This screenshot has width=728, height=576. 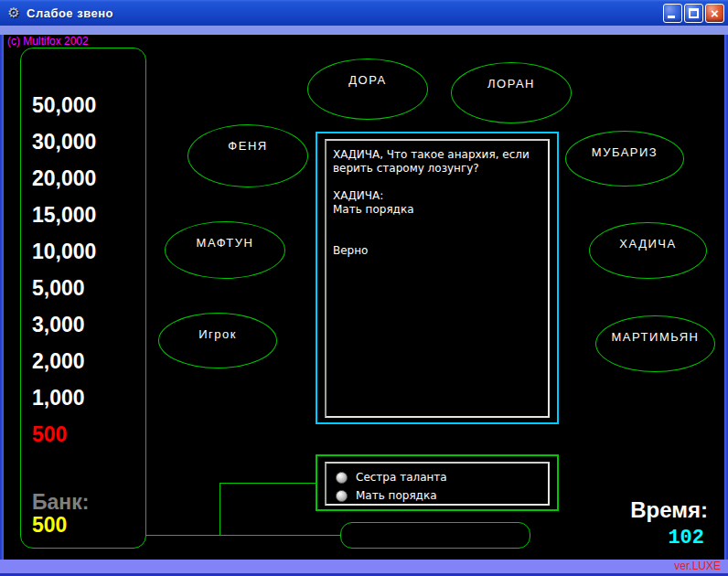 I want to click on titlebar: ⚙ Слабое звено ×, so click(x=364, y=13).